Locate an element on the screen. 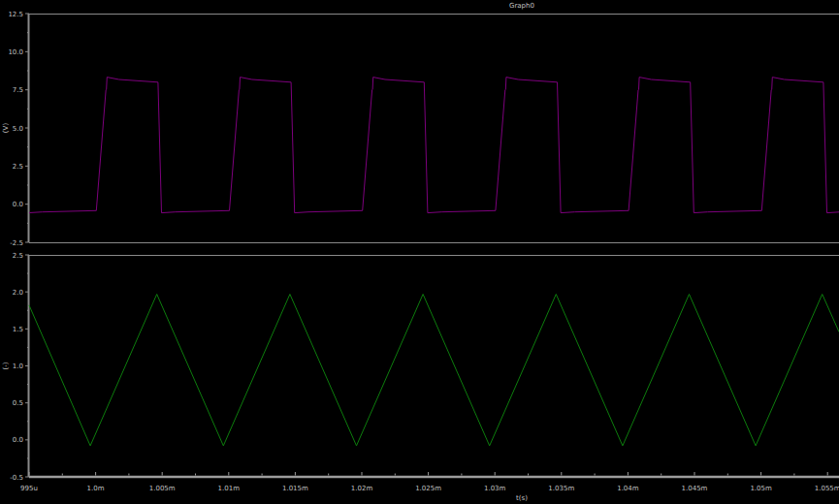 Image resolution: width=839 pixels, height=504 pixels. y-tick-label: 7.5 is located at coordinates (17, 90).